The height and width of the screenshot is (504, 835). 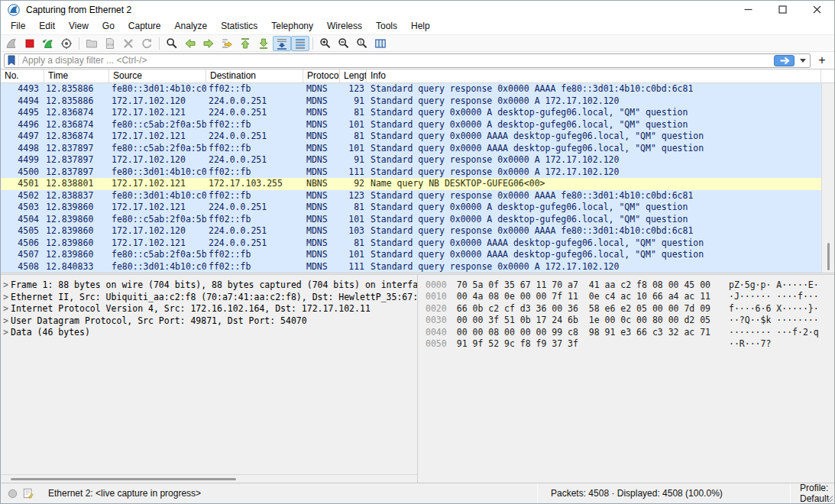 What do you see at coordinates (11, 44) in the screenshot?
I see `start-capture-button` at bounding box center [11, 44].